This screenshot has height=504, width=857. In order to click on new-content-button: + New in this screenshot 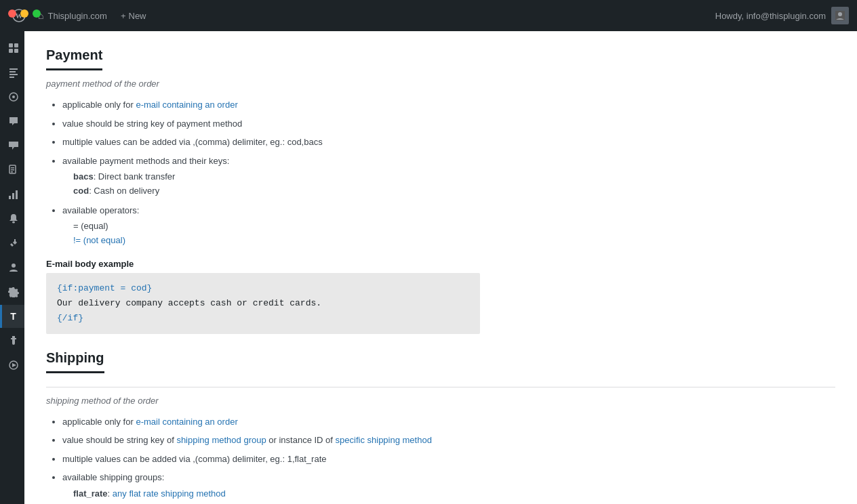, I will do `click(134, 16)`.